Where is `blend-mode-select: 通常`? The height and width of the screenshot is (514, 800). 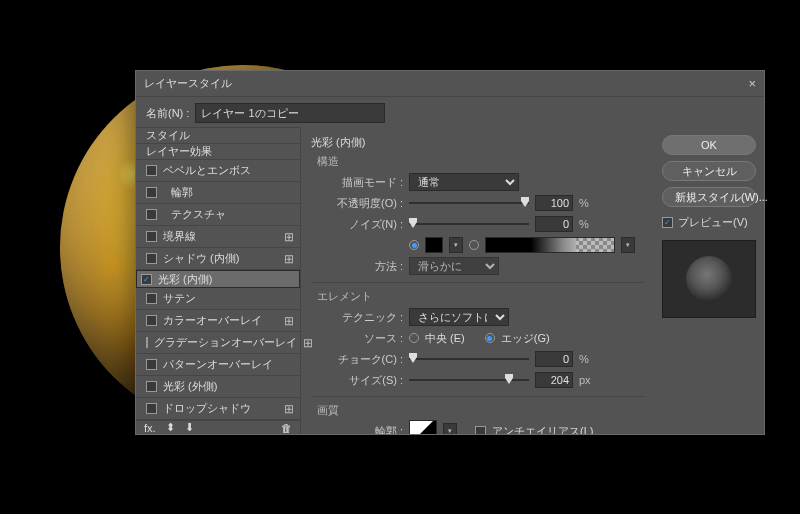
blend-mode-select: 通常 is located at coordinates (464, 182).